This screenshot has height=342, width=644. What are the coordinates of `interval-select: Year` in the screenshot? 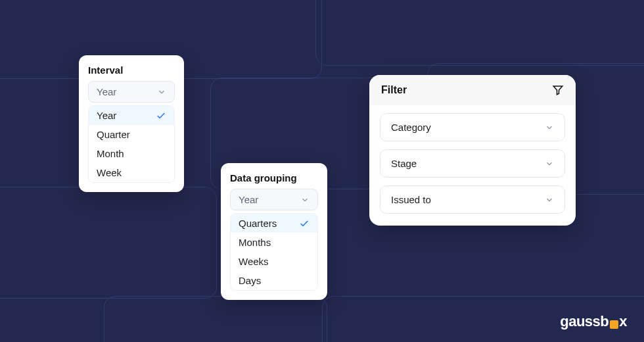 It's located at (131, 92).